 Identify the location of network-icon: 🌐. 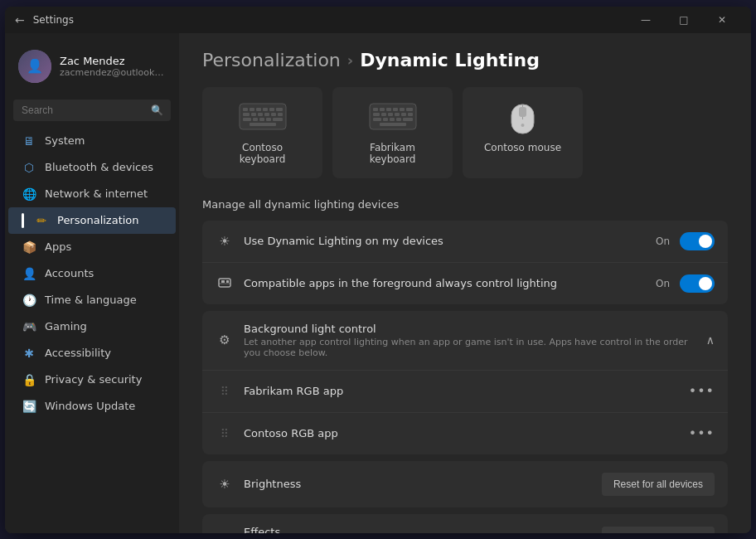
(29, 194).